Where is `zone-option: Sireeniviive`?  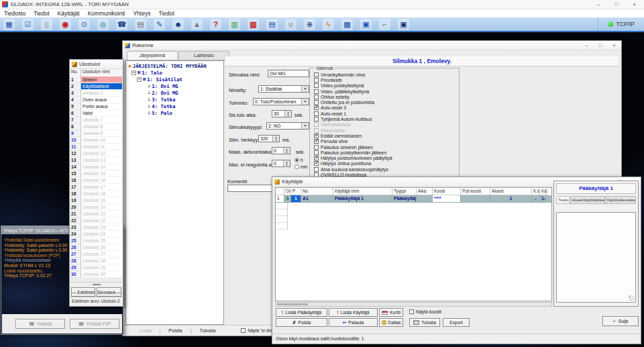
zone-option: Sireeniviive is located at coordinates (384, 130).